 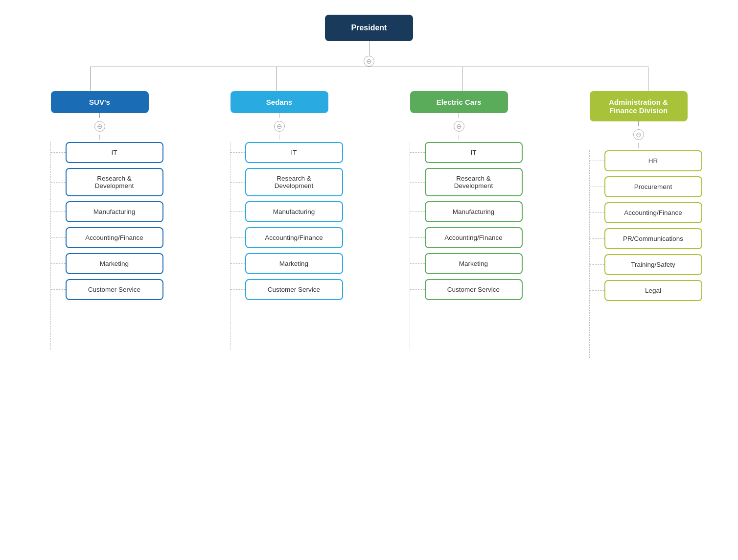 What do you see at coordinates (474, 290) in the screenshot?
I see `sub-item-box-electric-cars-5: Customer Service` at bounding box center [474, 290].